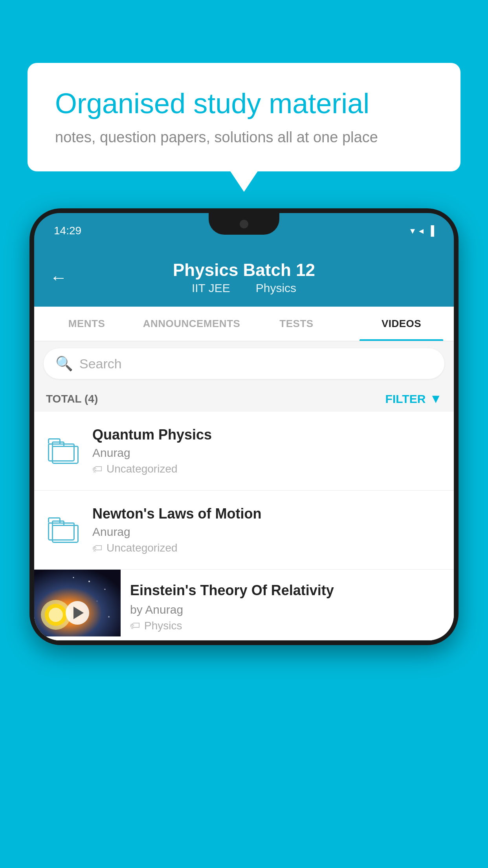  Describe the element at coordinates (267, 530) in the screenshot. I see `item-info: Newton's Laws of Motion Anurag 🏷 Uncateg…` at that location.